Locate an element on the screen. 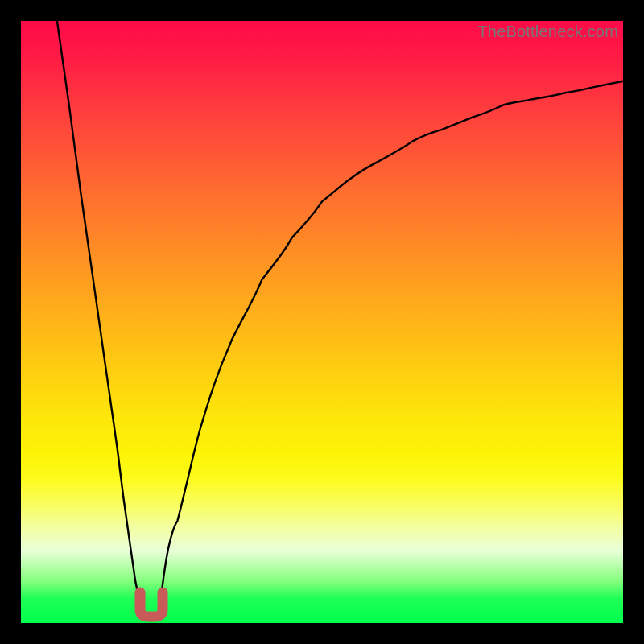  curve-left-branch is located at coordinates (100, 316).